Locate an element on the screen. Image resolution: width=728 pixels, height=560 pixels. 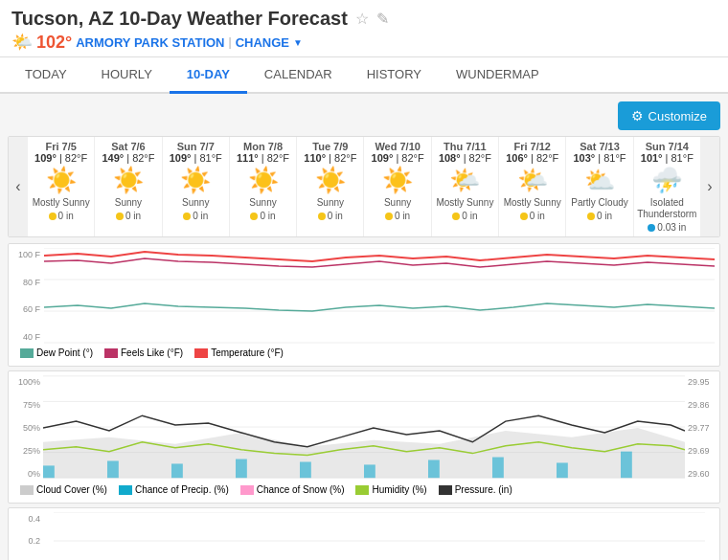
weather-icon-2: ☀️ is located at coordinates (195, 180).